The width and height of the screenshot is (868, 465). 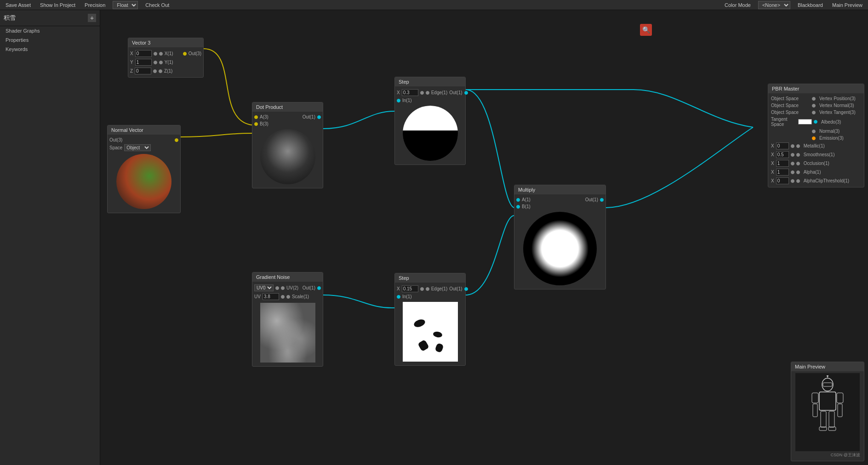 I want to click on step-top-in-port, so click(x=399, y=101).